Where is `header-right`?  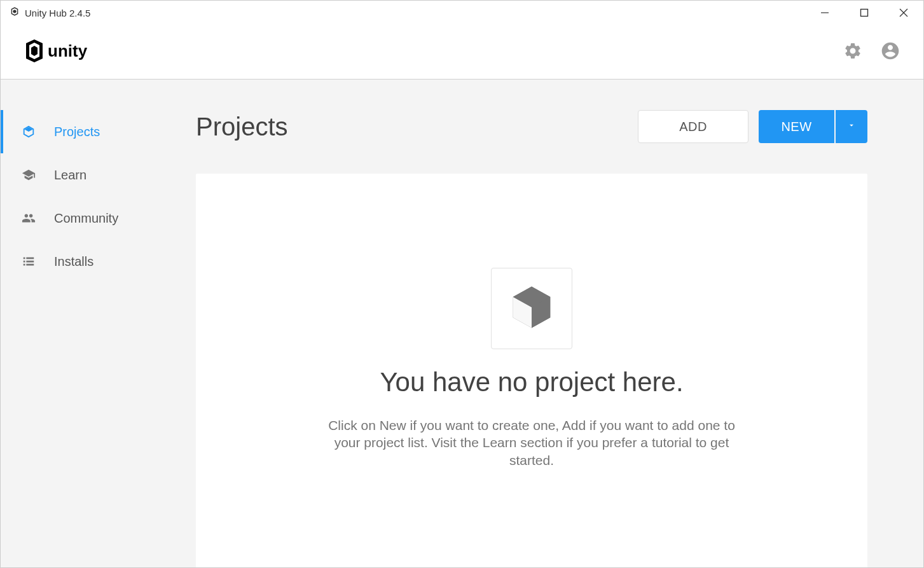 header-right is located at coordinates (872, 52).